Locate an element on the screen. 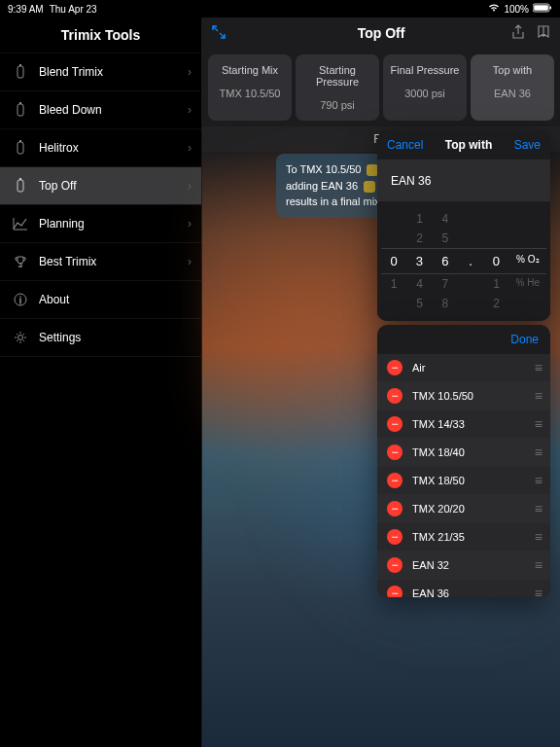  card-value: EAN 36 is located at coordinates (512, 93).